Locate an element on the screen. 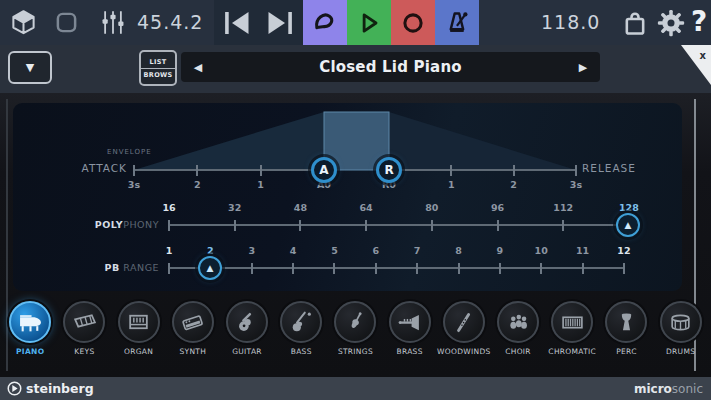 The width and height of the screenshot is (711, 400). tick-label: 10 is located at coordinates (542, 250).